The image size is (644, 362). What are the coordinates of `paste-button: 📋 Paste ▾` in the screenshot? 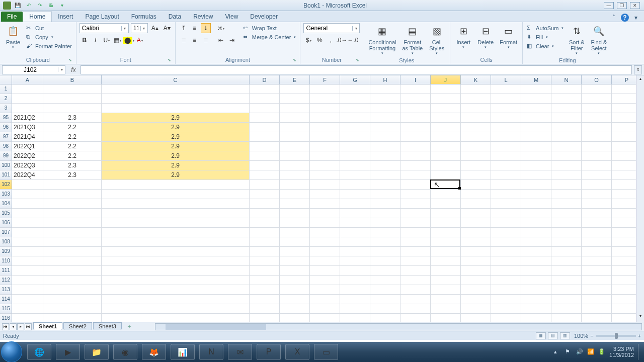 It's located at (13, 37).